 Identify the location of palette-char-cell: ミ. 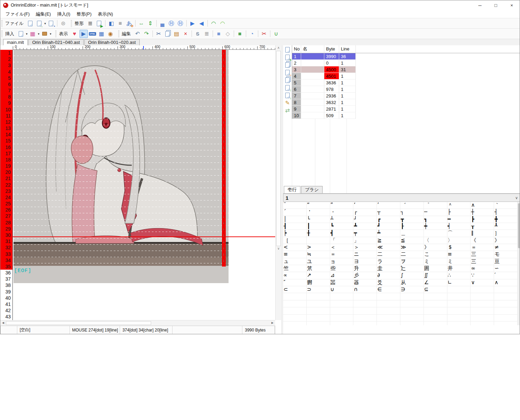
(459, 262).